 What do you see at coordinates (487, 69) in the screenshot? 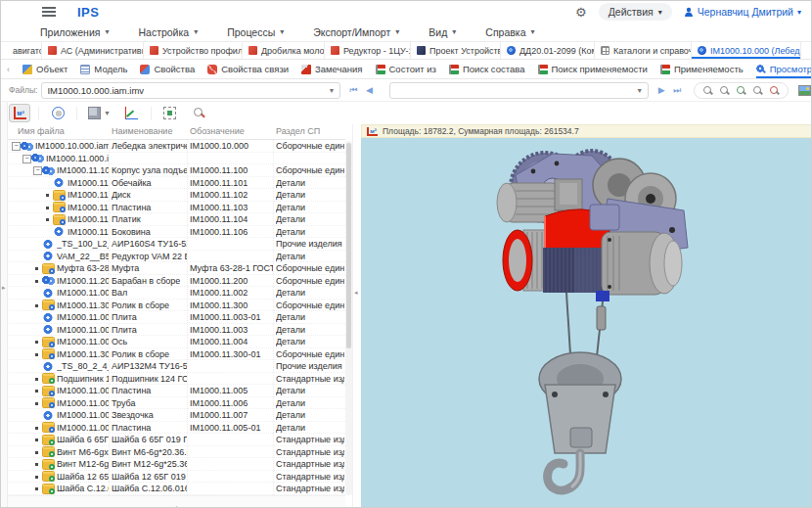
I see `ribbon-item: Поиск состава` at bounding box center [487, 69].